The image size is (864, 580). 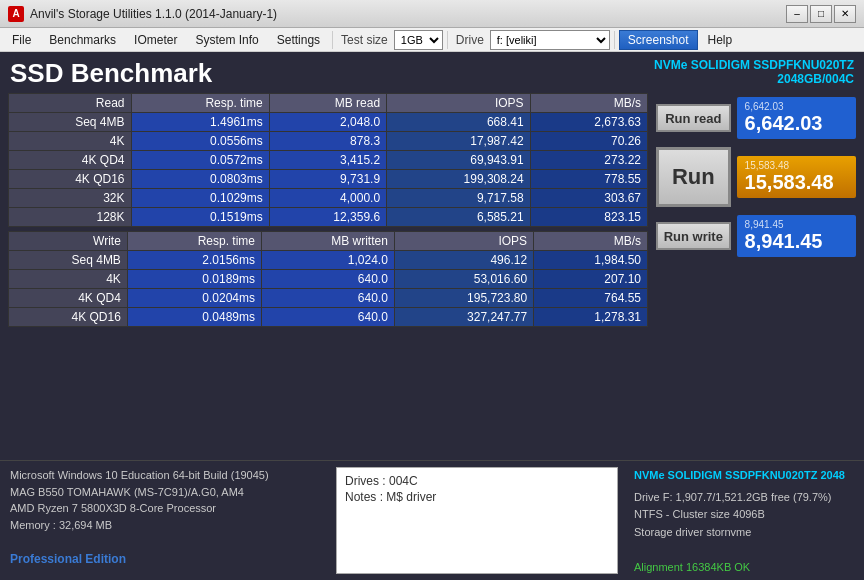 What do you see at coordinates (194, 318) in the screenshot?
I see `write-cell-resp: 0.0489ms` at bounding box center [194, 318].